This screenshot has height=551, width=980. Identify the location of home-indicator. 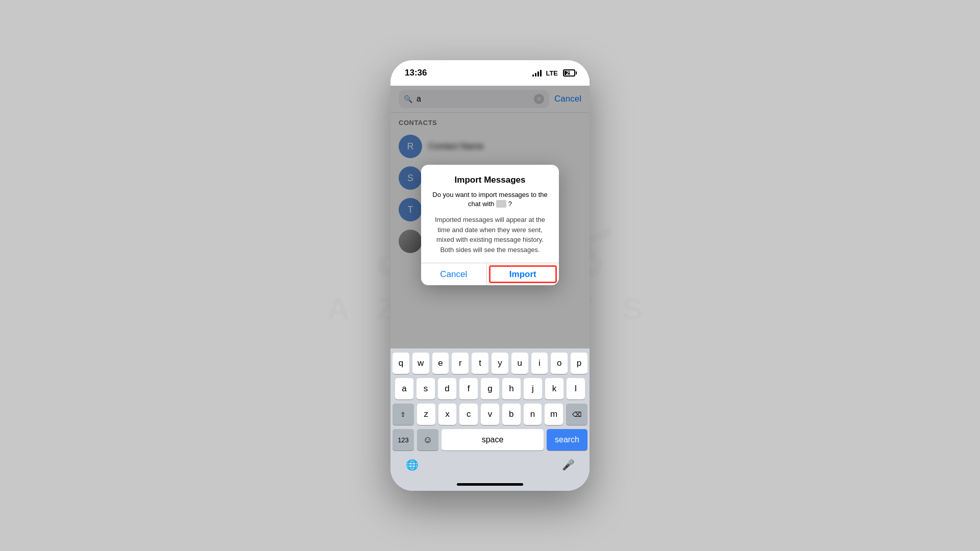
(490, 486).